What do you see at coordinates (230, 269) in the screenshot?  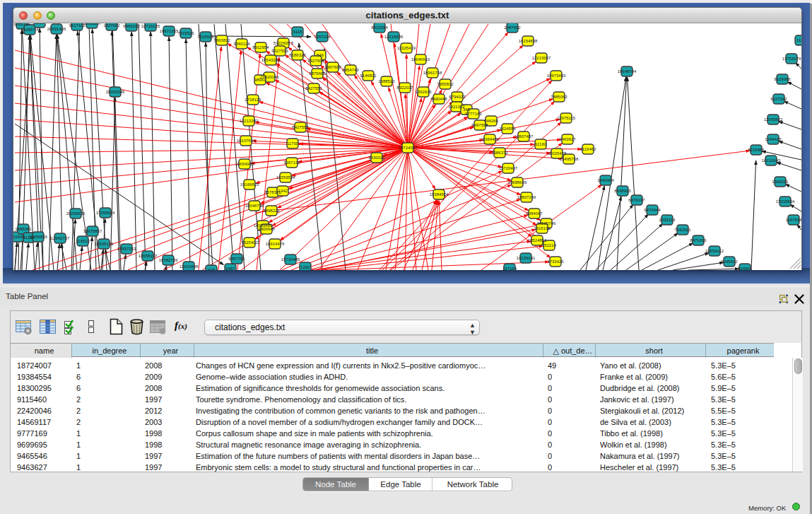 I see `svg-text: 9457` at bounding box center [230, 269].